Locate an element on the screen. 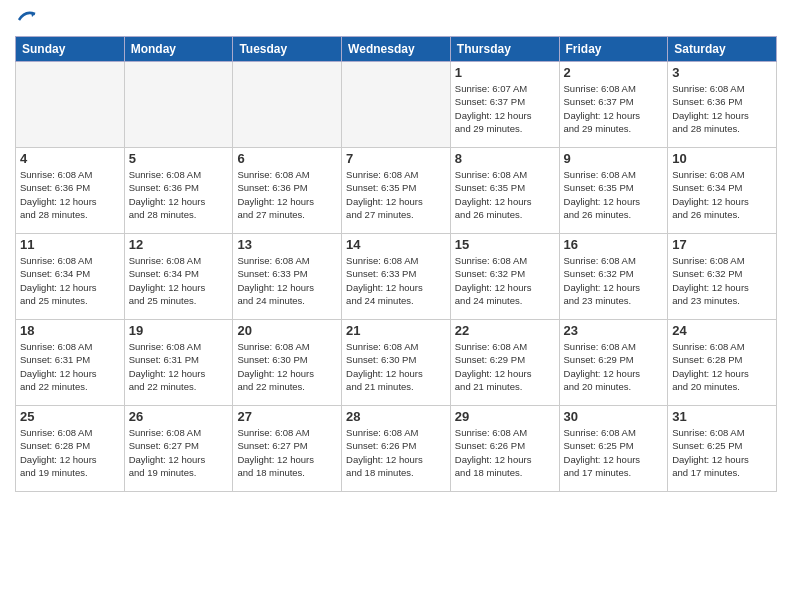  day-number: 19 is located at coordinates (179, 330).